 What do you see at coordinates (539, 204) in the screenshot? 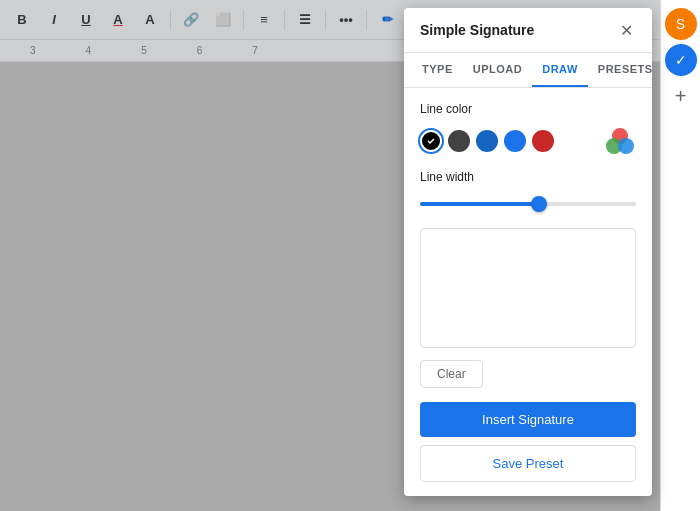
I see `slider-thumb` at bounding box center [539, 204].